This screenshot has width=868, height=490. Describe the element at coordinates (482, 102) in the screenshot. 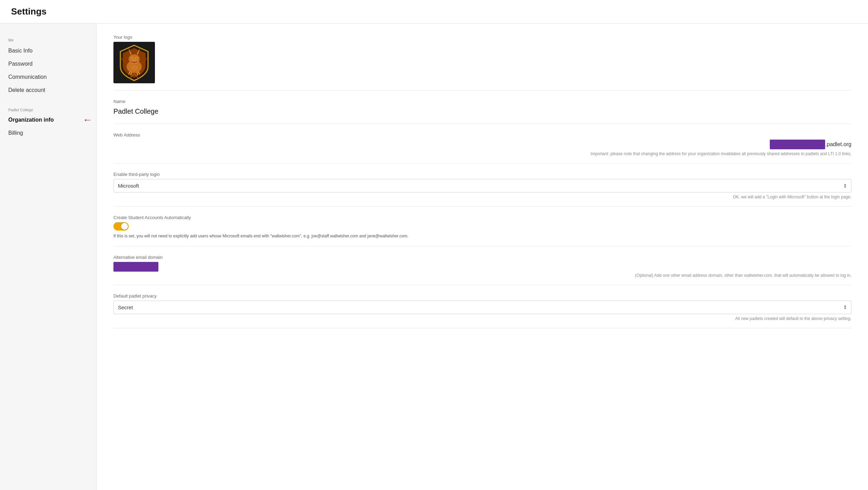

I see `name-label: Name` at that location.